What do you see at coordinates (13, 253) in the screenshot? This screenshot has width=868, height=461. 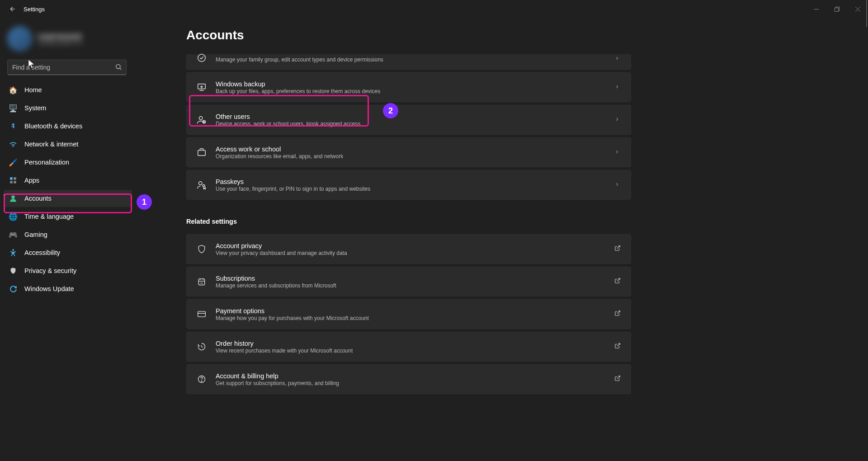 I see `accessibility-icon` at bounding box center [13, 253].